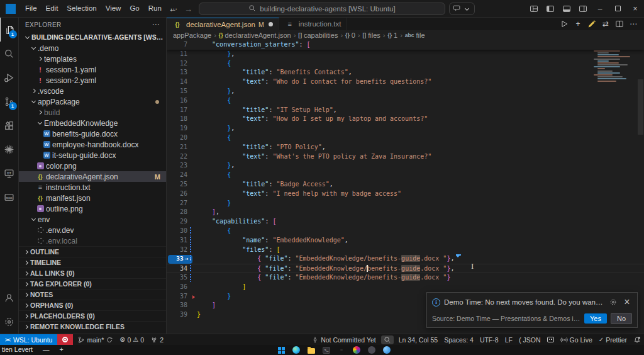 The height and width of the screenshot is (355, 644). Describe the element at coordinates (92, 91) in the screenshot. I see `tree-item-.vscode: .vscode` at that location.